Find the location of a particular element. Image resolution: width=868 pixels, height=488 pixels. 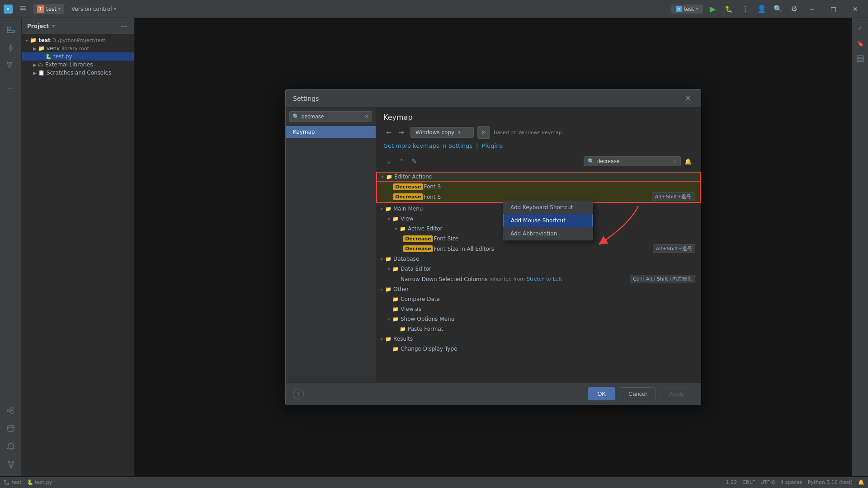

line-col-indicator: 1:22 is located at coordinates (731, 483).